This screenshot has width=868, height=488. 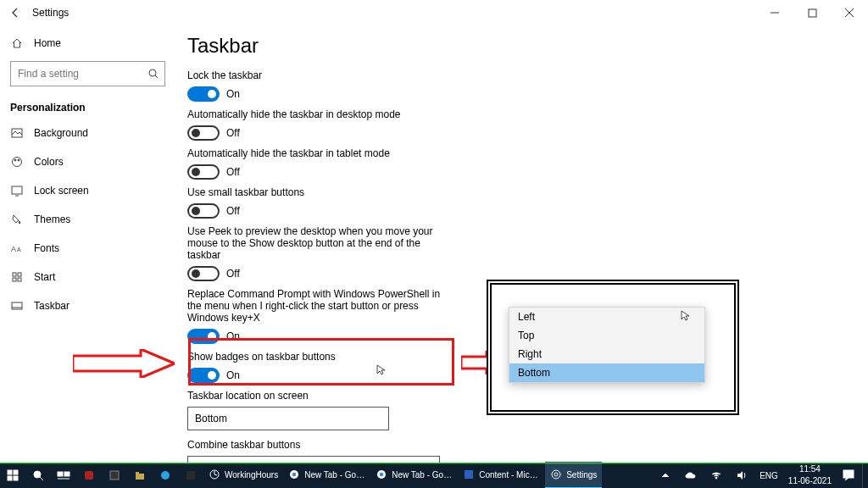 I want to click on close-button, so click(x=849, y=13).